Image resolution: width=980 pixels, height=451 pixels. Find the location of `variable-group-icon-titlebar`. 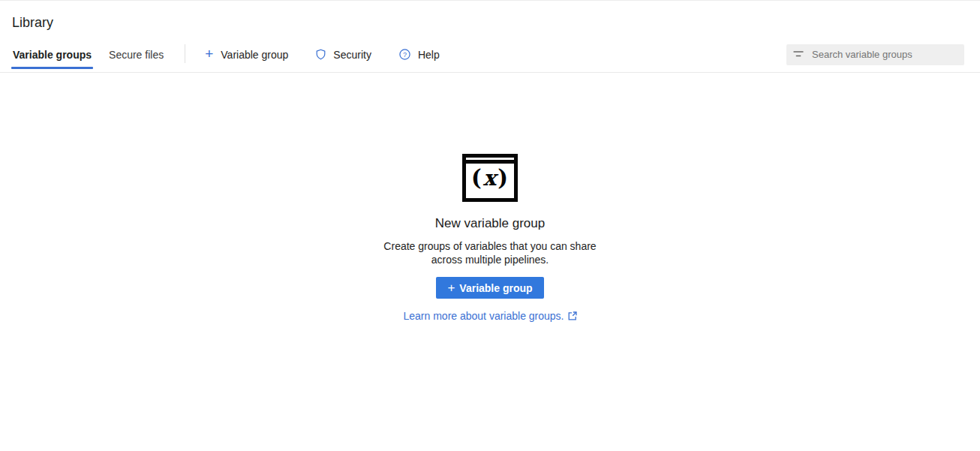

variable-group-icon-titlebar is located at coordinates (490, 161).